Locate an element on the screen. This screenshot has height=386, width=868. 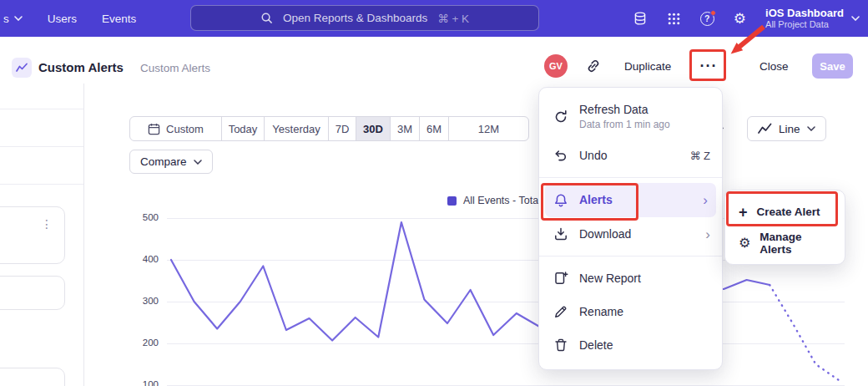
undo-icon is located at coordinates (561, 155).